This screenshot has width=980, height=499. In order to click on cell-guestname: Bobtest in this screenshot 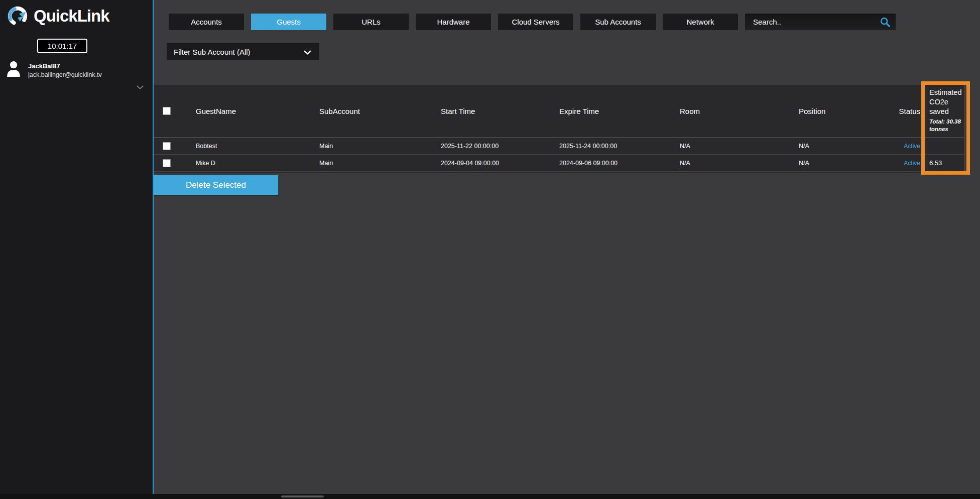, I will do `click(241, 146)`.